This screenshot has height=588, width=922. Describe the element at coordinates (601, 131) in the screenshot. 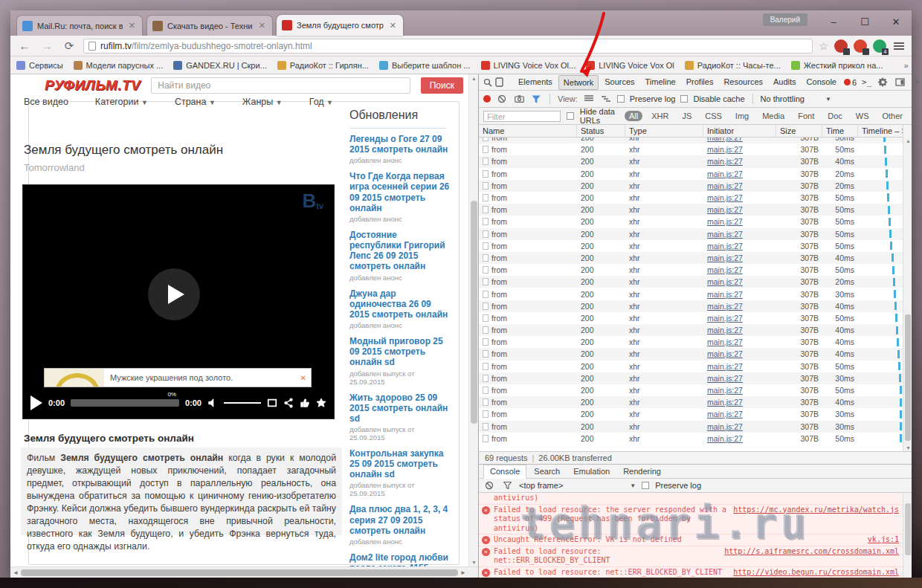

I see `column-header: Status` at that location.